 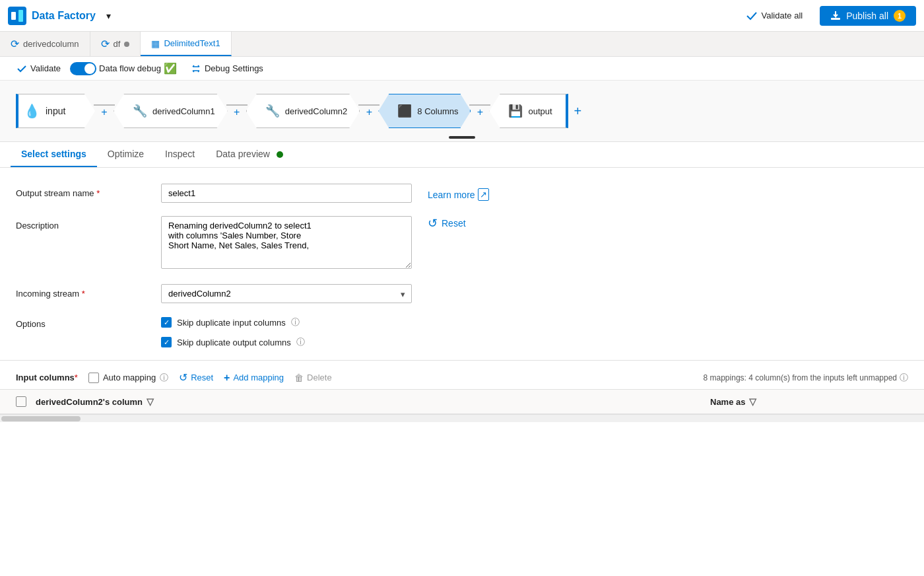 I want to click on brand-dropdown: ▾, so click(x=108, y=16).